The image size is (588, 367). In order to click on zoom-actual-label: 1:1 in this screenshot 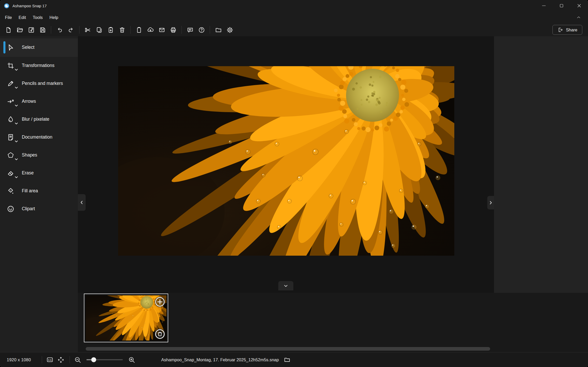, I will do `click(50, 360)`.